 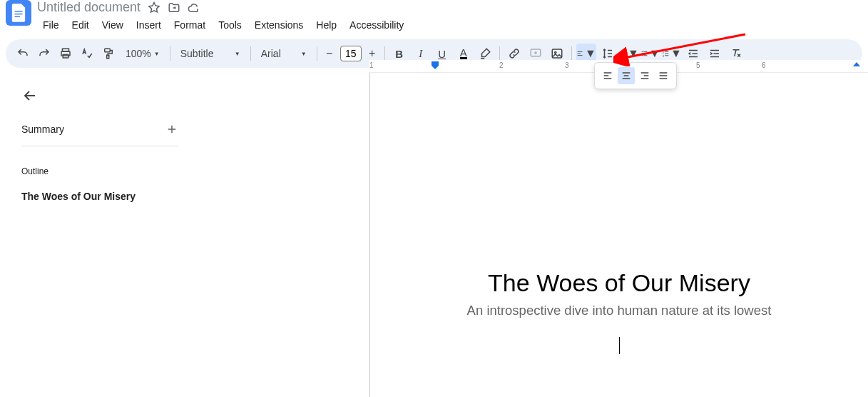 What do you see at coordinates (23, 54) in the screenshot?
I see `undo-button` at bounding box center [23, 54].